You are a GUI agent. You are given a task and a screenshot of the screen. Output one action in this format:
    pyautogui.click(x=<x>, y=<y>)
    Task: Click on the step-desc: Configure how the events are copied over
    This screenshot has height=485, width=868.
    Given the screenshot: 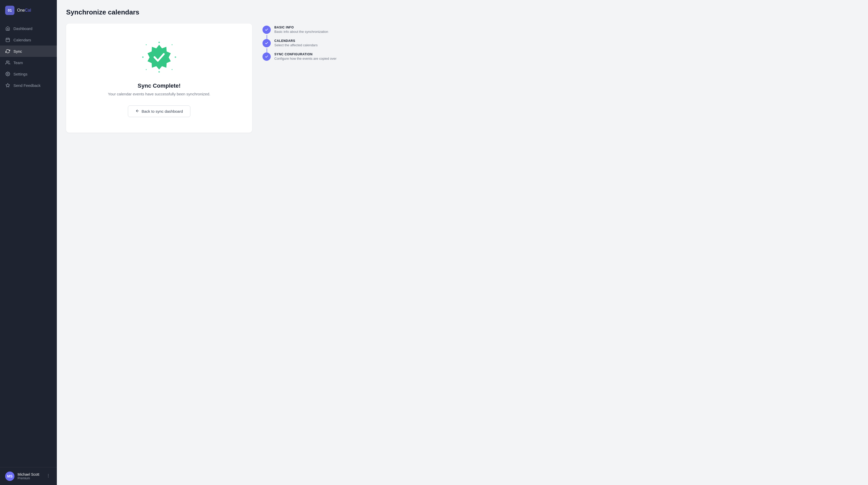 What is the action you would take?
    pyautogui.click(x=305, y=59)
    